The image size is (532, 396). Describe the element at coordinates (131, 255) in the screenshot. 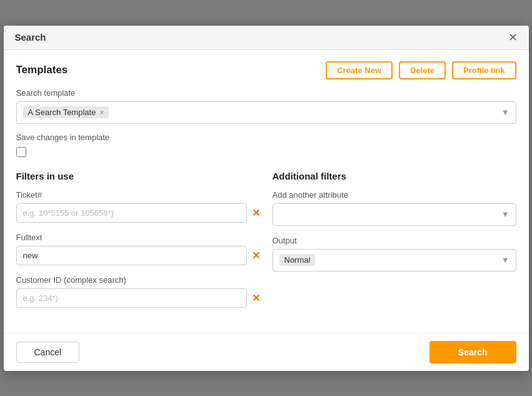

I see `fulltext-input` at that location.